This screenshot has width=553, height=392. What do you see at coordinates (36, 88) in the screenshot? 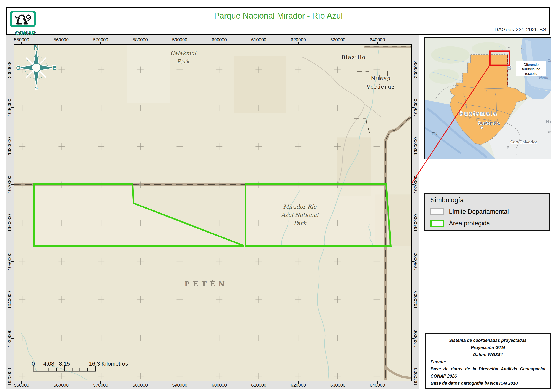
I see `compass-s: s` at bounding box center [36, 88].